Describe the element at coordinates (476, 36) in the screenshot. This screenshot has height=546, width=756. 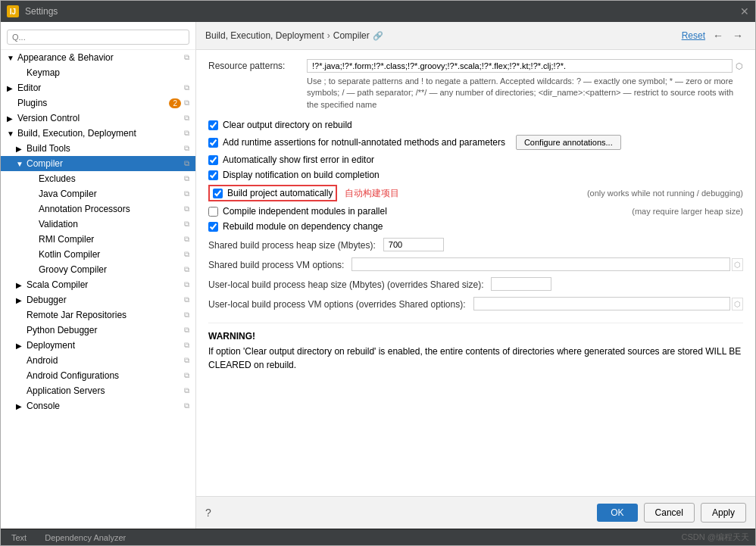
I see `main-header: Build, Execution, Deployment › Compiler …` at that location.